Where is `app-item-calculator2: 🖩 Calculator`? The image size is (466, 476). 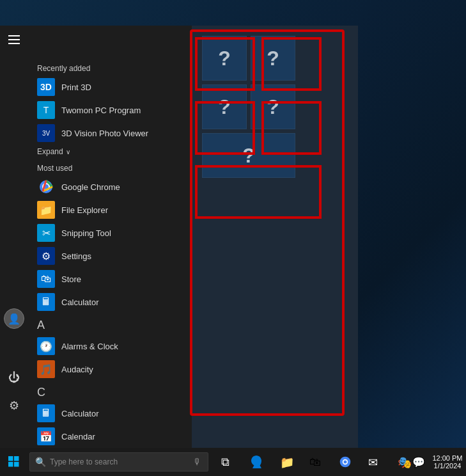
app-item-calculator2: 🖩 Calculator is located at coordinates (112, 413).